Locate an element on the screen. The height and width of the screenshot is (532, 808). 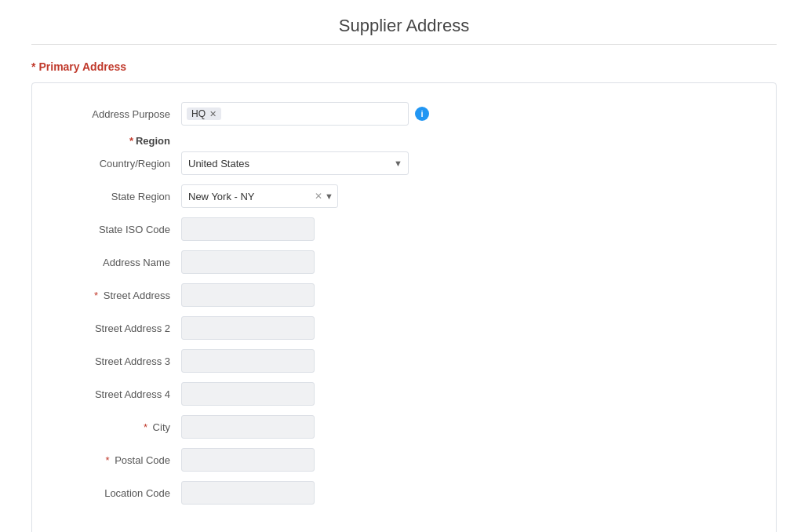
street-address-4-input is located at coordinates (248, 394).